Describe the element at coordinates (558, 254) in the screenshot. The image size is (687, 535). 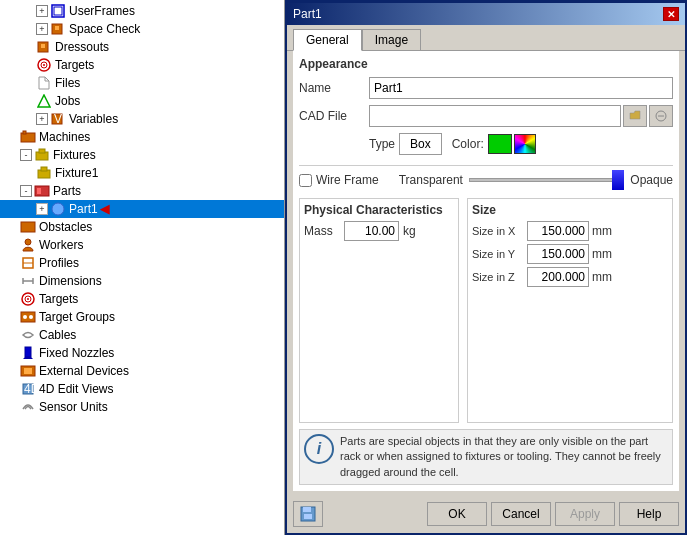
I see `sizey-input` at that location.